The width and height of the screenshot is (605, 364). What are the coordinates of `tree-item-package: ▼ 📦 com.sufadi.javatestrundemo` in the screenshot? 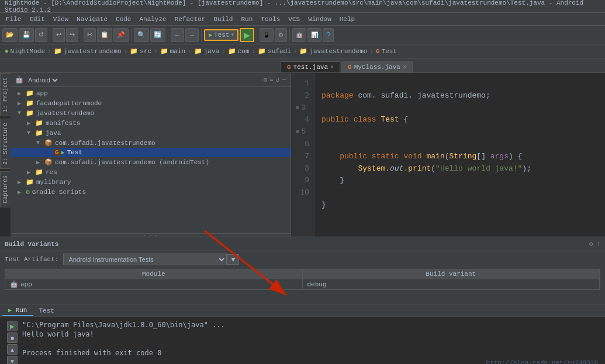 It's located at (151, 143).